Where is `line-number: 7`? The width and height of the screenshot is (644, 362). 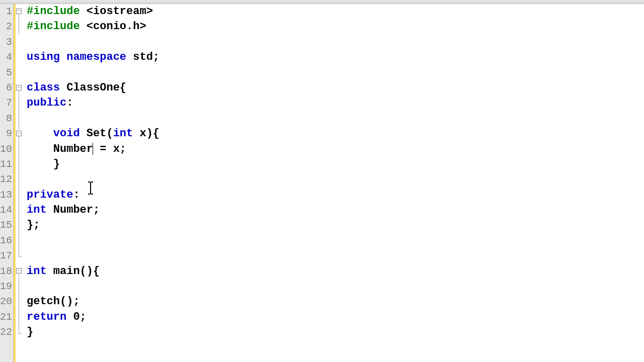 line-number: 7 is located at coordinates (7, 103).